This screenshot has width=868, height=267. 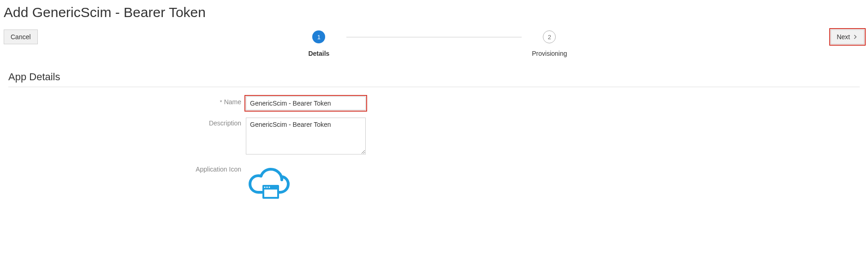 I want to click on form-row-name: * Name, so click(x=436, y=103).